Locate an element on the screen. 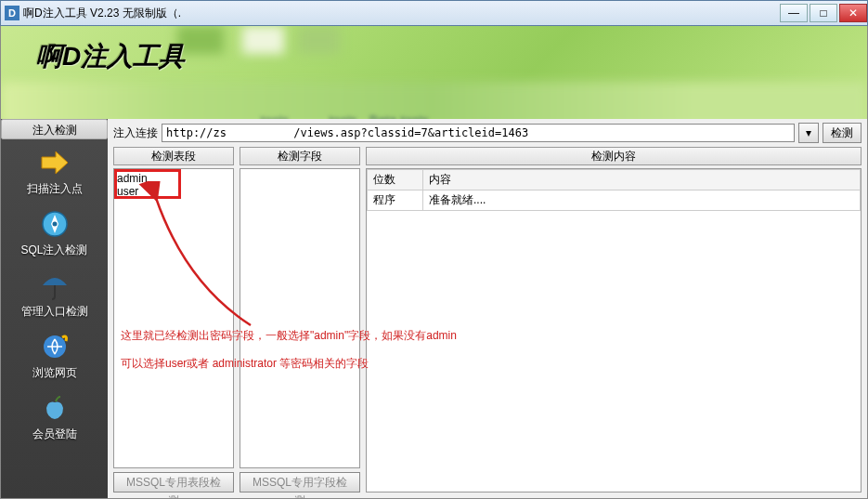 The image size is (868, 499). app-icon: D is located at coordinates (12, 13).